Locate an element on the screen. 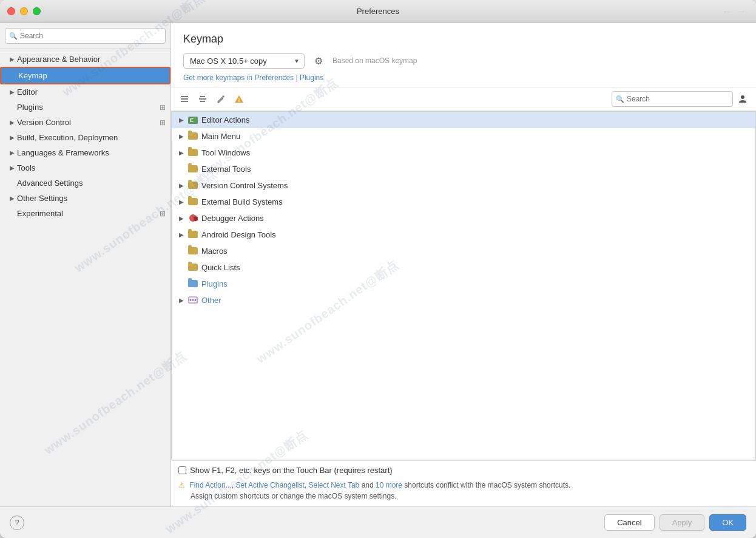 The width and height of the screenshot is (756, 538). warnings-button: ! is located at coordinates (239, 99).